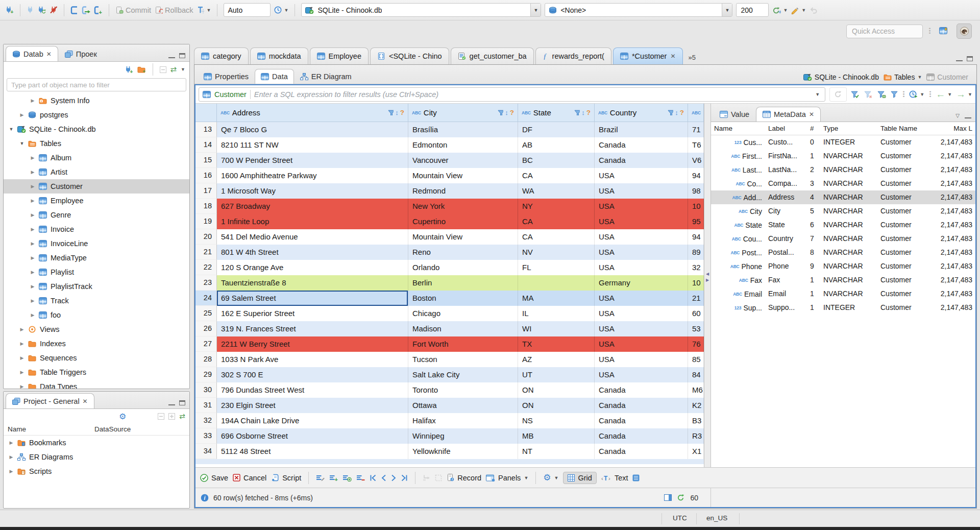  I want to click on tree-item-indexes: ▶Indexes, so click(96, 344).